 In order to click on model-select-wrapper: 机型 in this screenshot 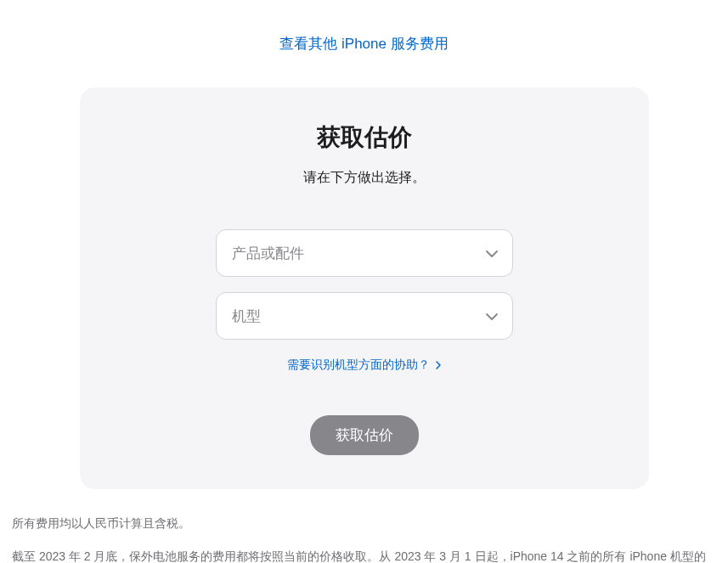, I will do `click(364, 316)`.